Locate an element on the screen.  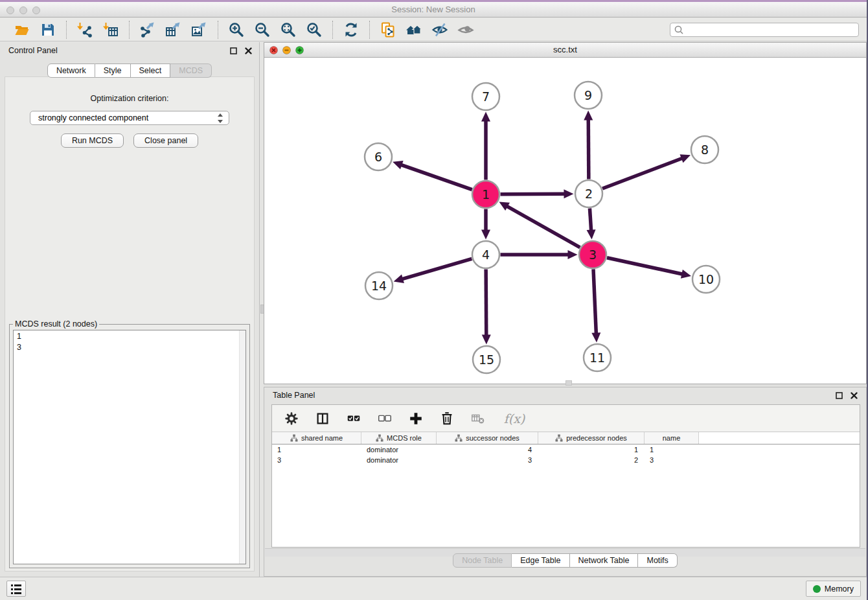
zoom-out-button is located at coordinates (262, 30).